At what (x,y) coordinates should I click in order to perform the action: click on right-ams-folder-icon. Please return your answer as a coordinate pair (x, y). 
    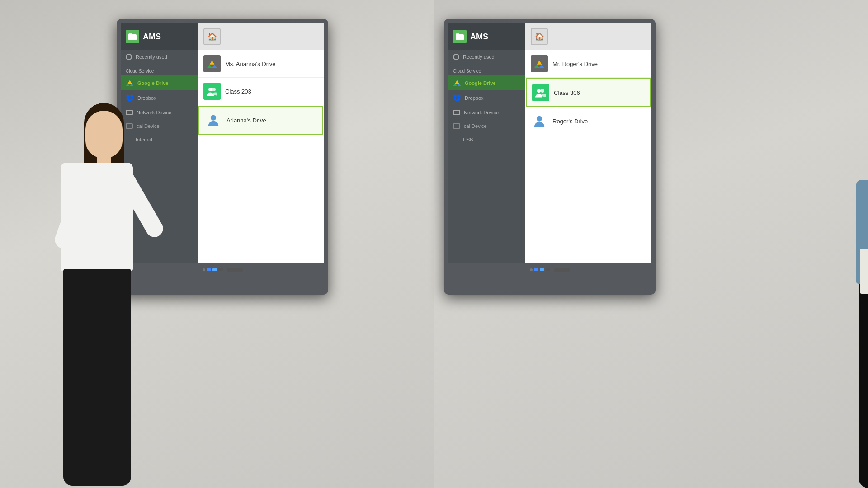
    Looking at the image, I should click on (460, 37).